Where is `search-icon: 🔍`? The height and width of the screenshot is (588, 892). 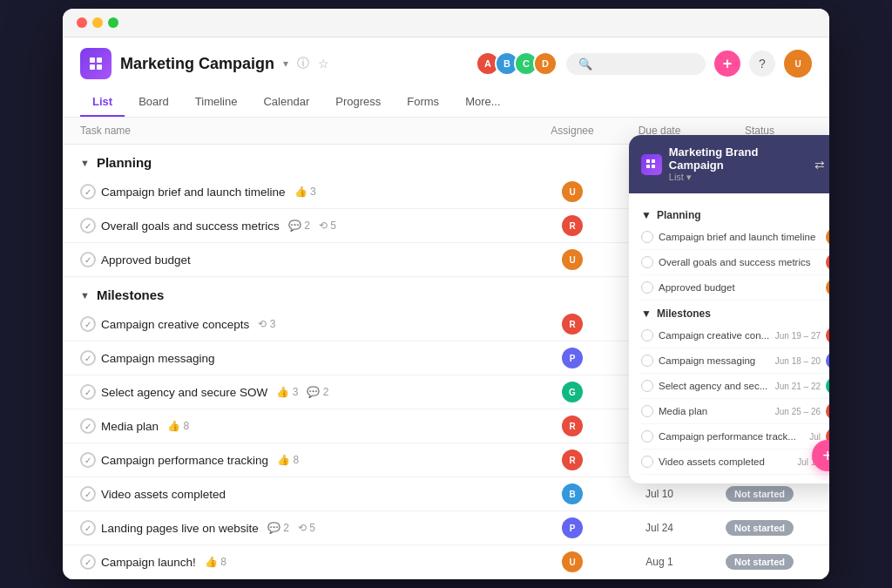
search-icon: 🔍 is located at coordinates (585, 64).